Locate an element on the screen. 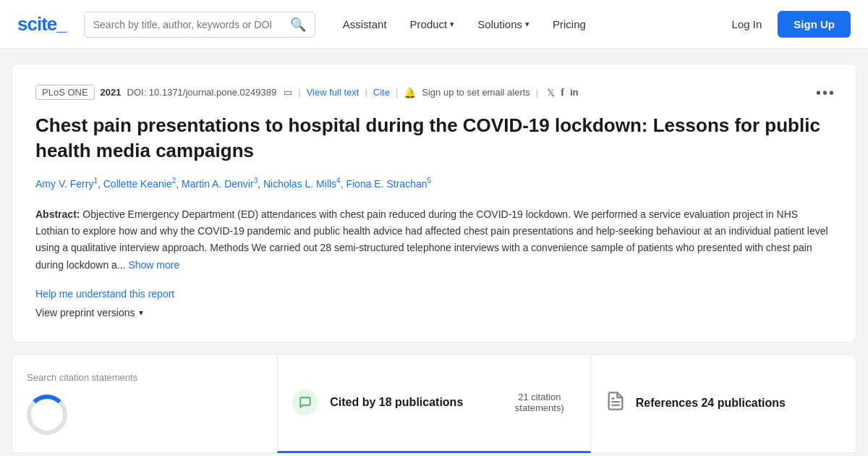 This screenshot has height=456, width=868. nav-pricing: Pricing is located at coordinates (569, 25).